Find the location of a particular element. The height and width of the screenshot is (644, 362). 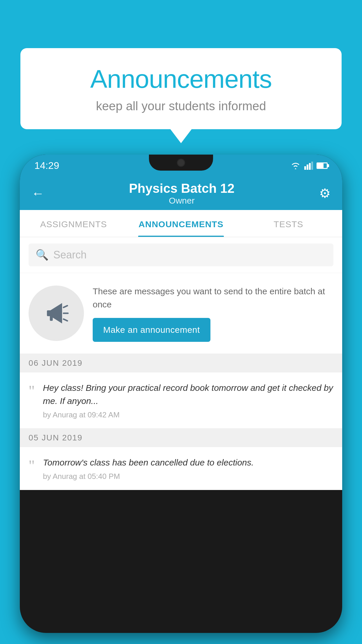

quote-icon-1: " is located at coordinates (31, 391).